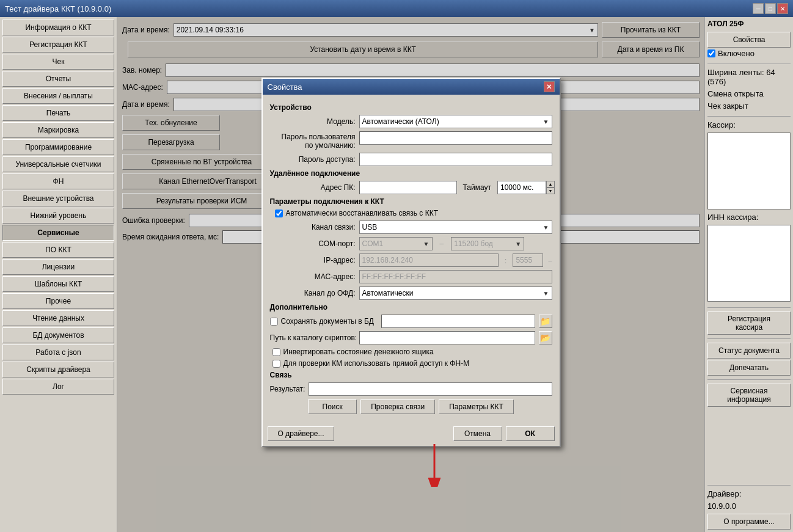 The image size is (793, 532). Describe the element at coordinates (458, 321) in the screenshot. I see `save-docs-path-input` at that location.